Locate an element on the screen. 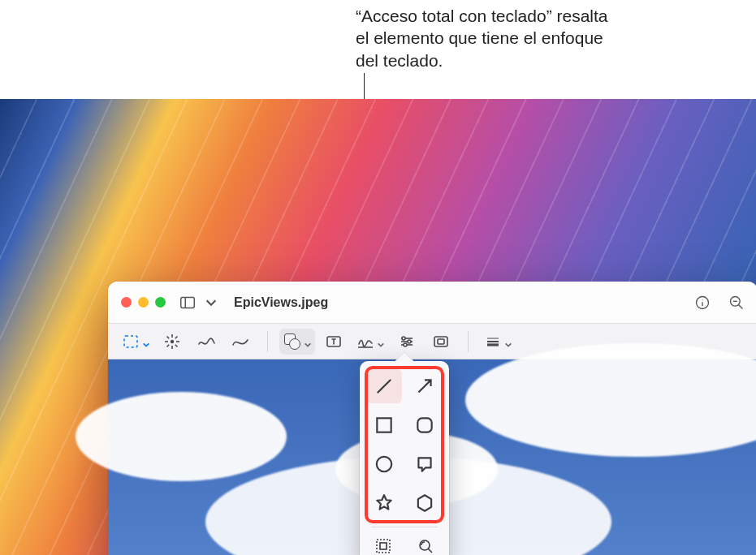  shape-rounded-square is located at coordinates (425, 425).